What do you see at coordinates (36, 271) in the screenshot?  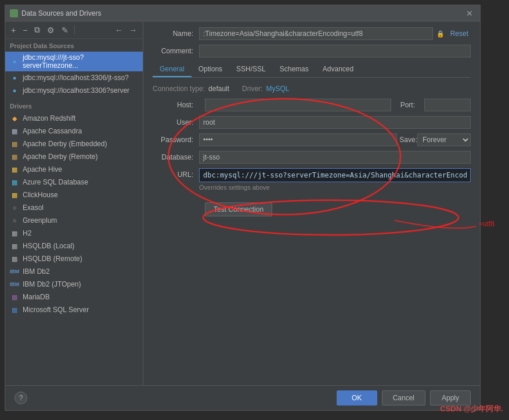 I see `driver-label-ibm-db2: IBM Db2` at bounding box center [36, 271].